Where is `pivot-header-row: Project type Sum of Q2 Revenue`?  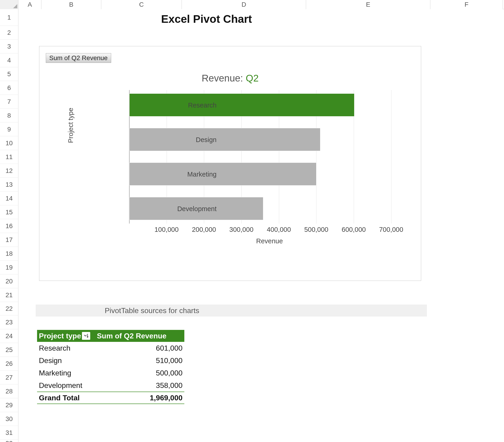 pivot-header-row: Project type Sum of Q2 Revenue is located at coordinates (111, 336).